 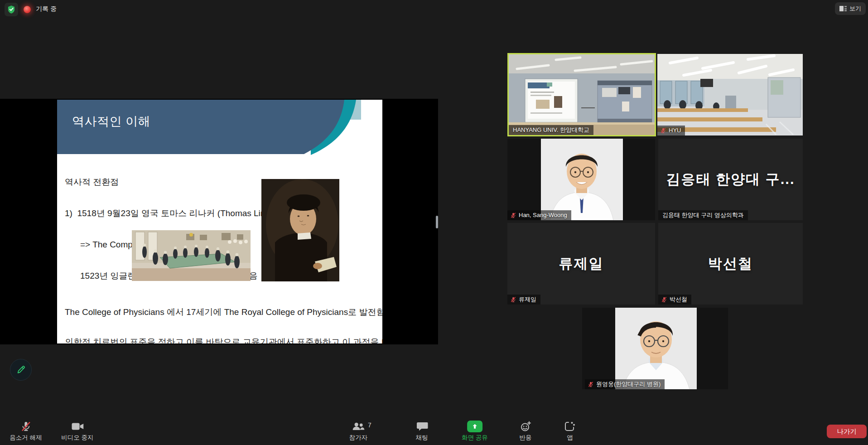 I want to click on slide-body-line: 역사적 전환점, so click(x=175, y=182).